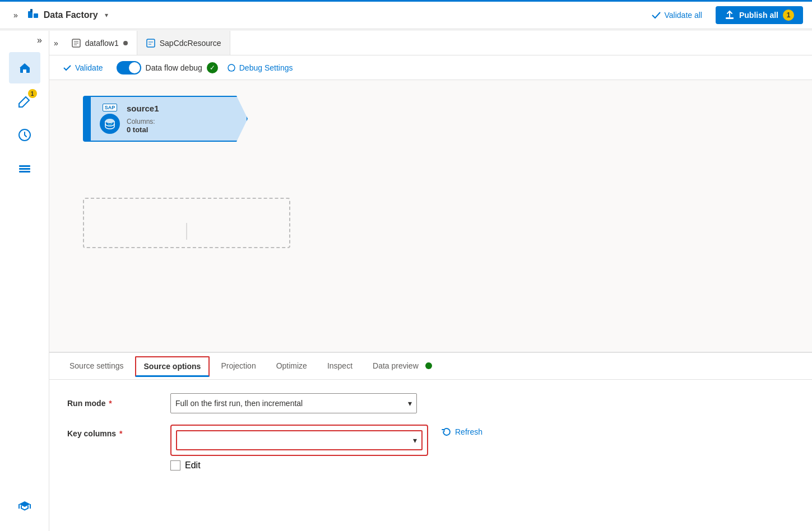 Image resolution: width=812 pixels, height=531 pixels. I want to click on add-node-button: +, so click(248, 144).